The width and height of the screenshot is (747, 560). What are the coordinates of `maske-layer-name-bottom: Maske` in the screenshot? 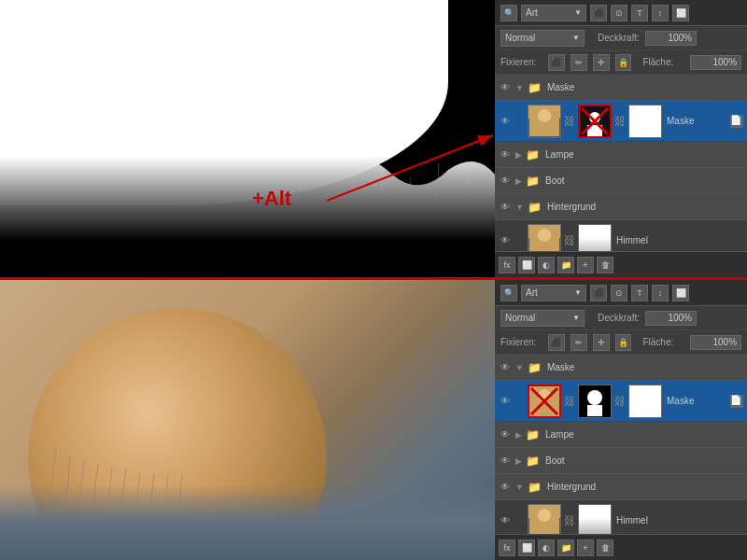 It's located at (697, 401).